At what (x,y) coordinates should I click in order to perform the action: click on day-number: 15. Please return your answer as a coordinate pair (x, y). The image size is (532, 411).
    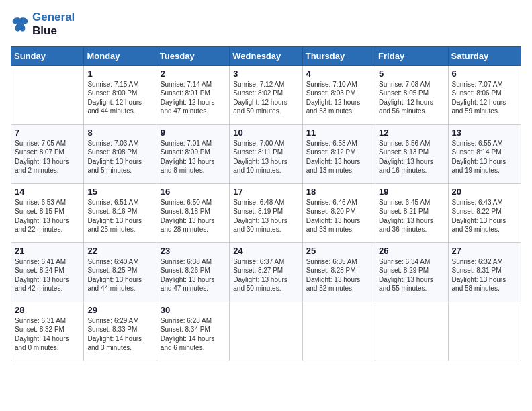
    Looking at the image, I should click on (120, 192).